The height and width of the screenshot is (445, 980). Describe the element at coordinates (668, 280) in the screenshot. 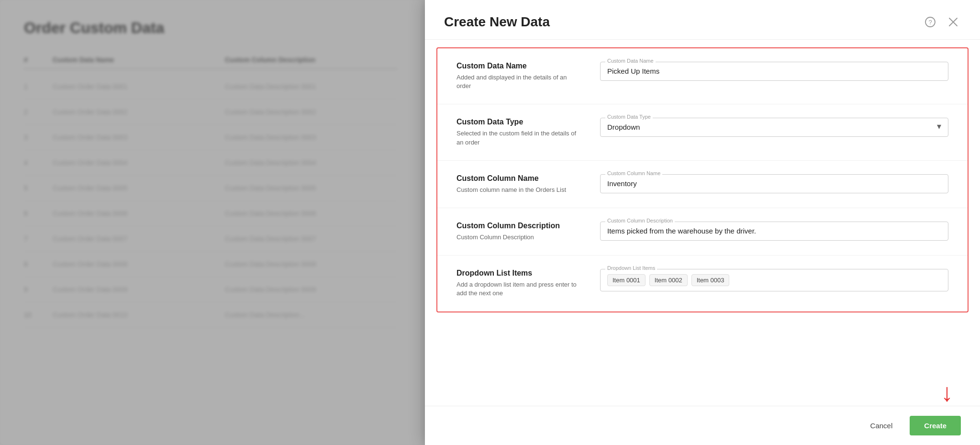

I see `dropdown-tag-item2: Item 0002` at that location.